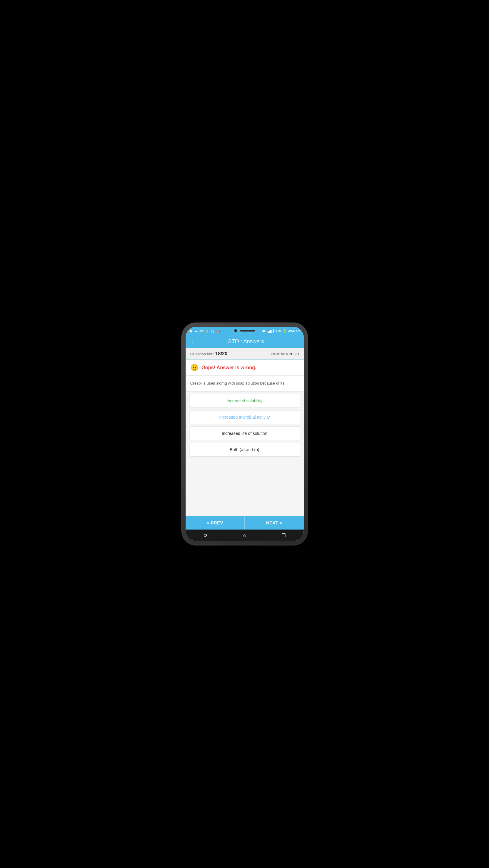 Image resolution: width=489 pixels, height=868 pixels. Describe the element at coordinates (229, 368) in the screenshot. I see `answer-status-text: Oops! Answer is wrong.` at that location.